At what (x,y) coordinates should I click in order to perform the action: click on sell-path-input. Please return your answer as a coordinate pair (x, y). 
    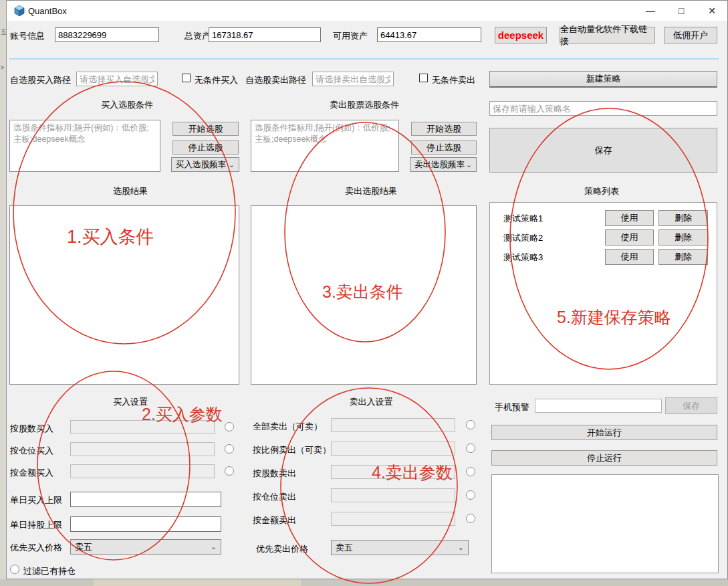
    Looking at the image, I should click on (353, 79).